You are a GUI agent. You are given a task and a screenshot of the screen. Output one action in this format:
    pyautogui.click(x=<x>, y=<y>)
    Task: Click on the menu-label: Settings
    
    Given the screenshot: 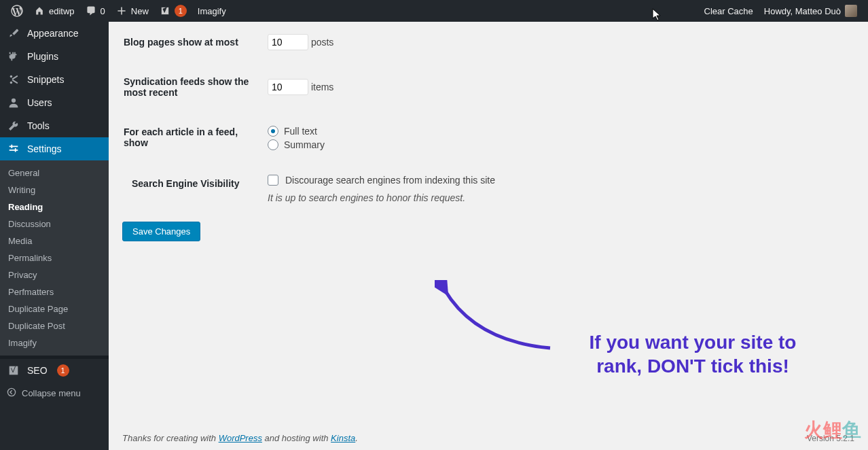 What is the action you would take?
    pyautogui.click(x=45, y=149)
    